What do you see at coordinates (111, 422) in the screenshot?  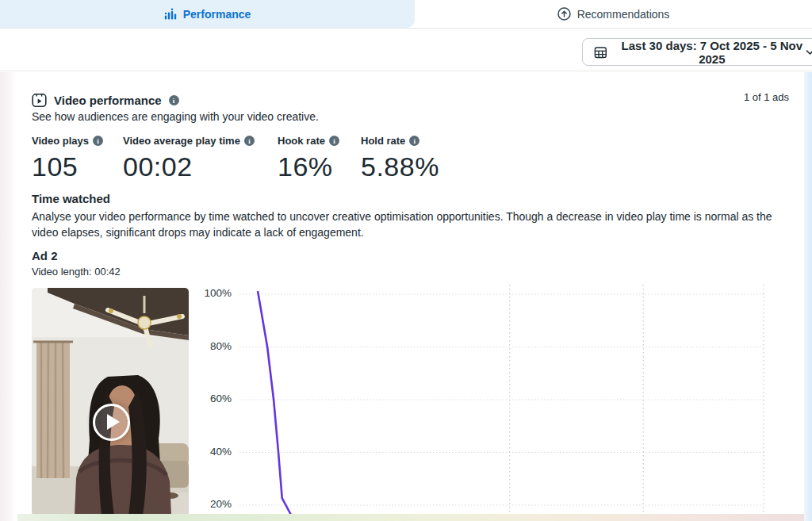 I see `play-icon` at bounding box center [111, 422].